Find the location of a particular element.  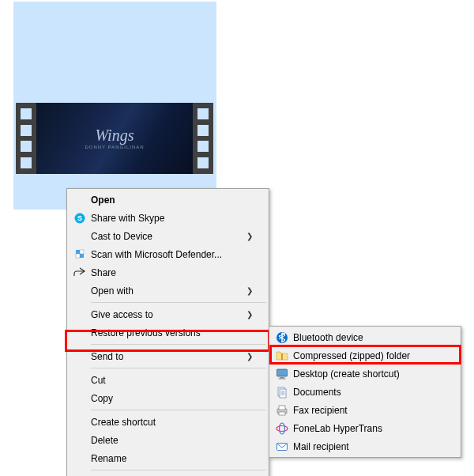

menu-label: Scan with Microsoft Defender... is located at coordinates (172, 255).